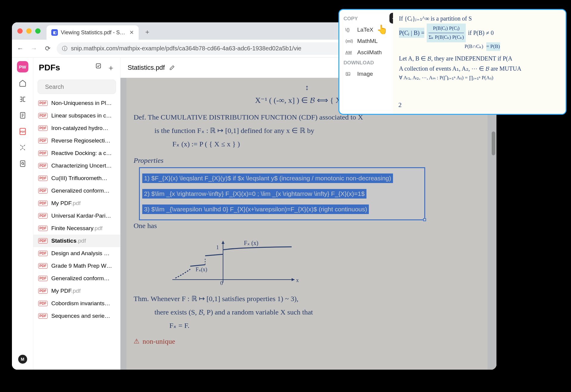 The image size is (571, 392). I want to click on file-name: My PDF.pdf, so click(83, 203).